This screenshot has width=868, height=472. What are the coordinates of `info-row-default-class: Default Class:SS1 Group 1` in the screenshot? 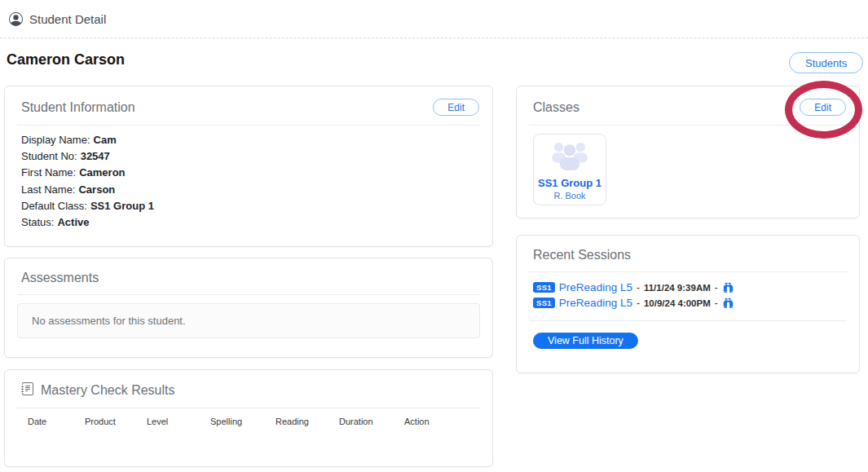 It's located at (249, 206).